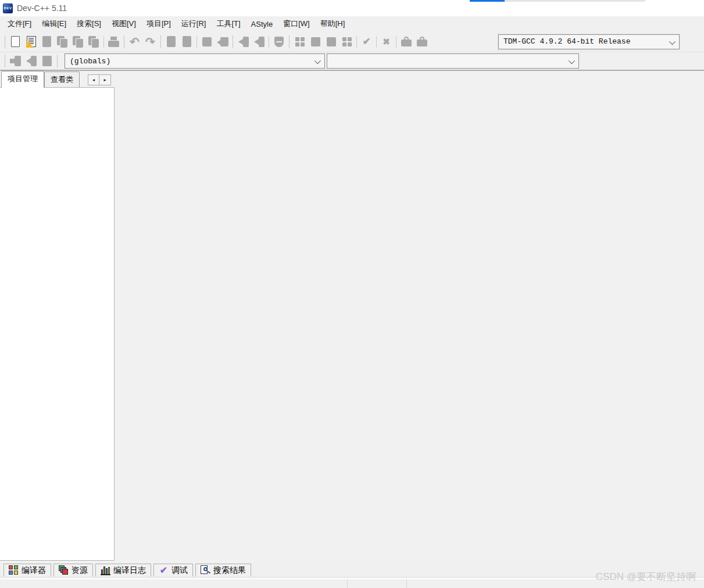 This screenshot has height=588, width=704. I want to click on menu-help: 帮助[H], so click(333, 24).